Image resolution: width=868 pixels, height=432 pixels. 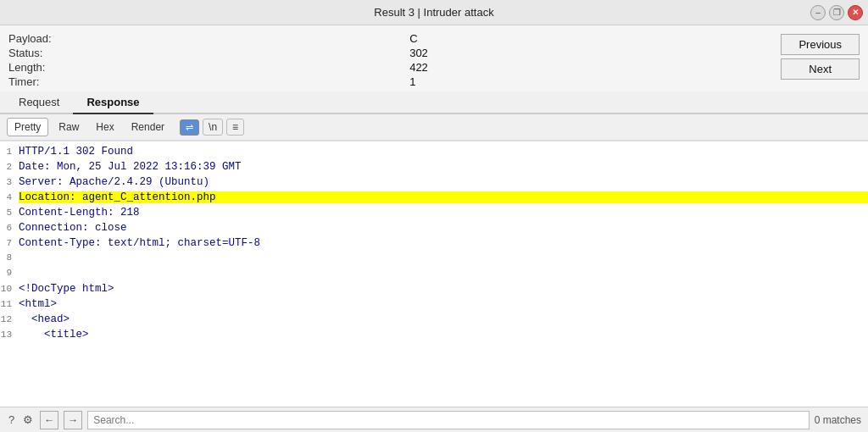 I want to click on line-number: 12, so click(x=9, y=319).